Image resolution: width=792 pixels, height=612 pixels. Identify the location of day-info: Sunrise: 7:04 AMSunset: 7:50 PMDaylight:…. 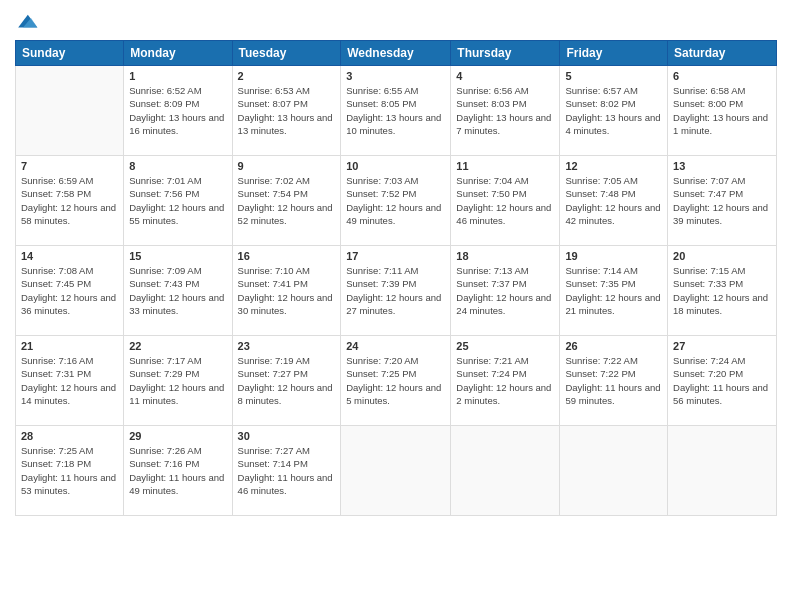
(505, 200).